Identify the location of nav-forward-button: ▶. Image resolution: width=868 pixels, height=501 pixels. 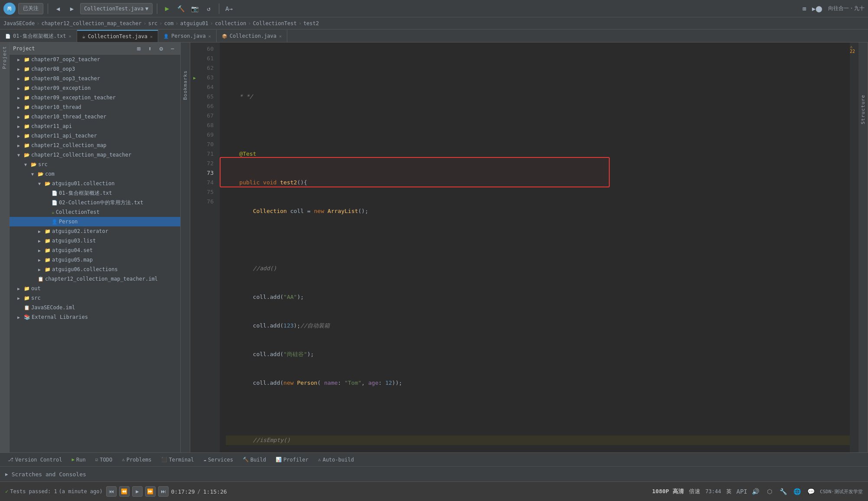
(72, 9).